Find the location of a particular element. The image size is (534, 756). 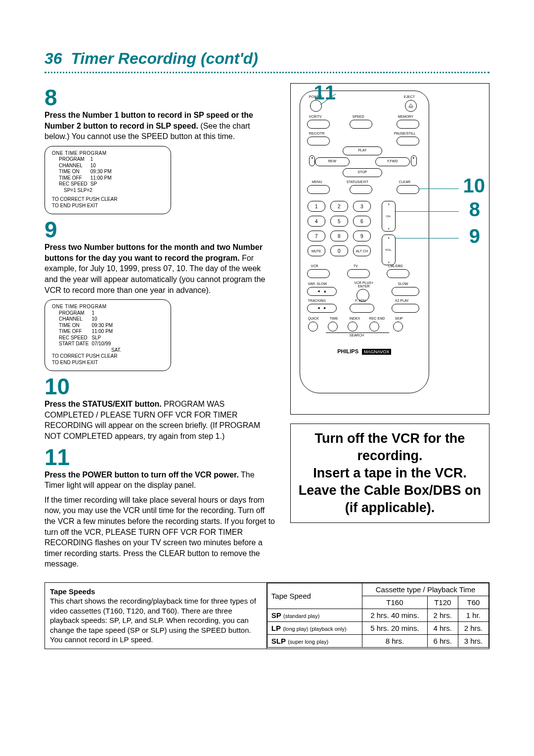

slow-label: SLOW is located at coordinates (403, 284).